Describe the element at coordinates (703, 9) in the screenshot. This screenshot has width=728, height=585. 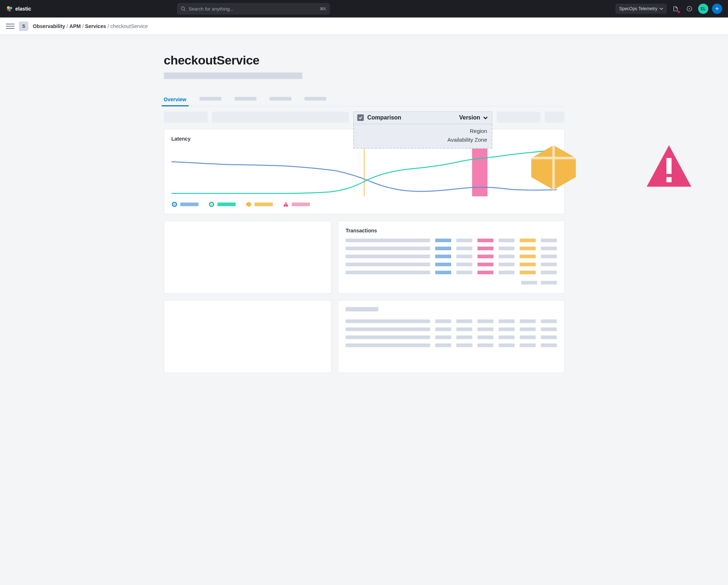
I see `avatar-initials: EL` at that location.